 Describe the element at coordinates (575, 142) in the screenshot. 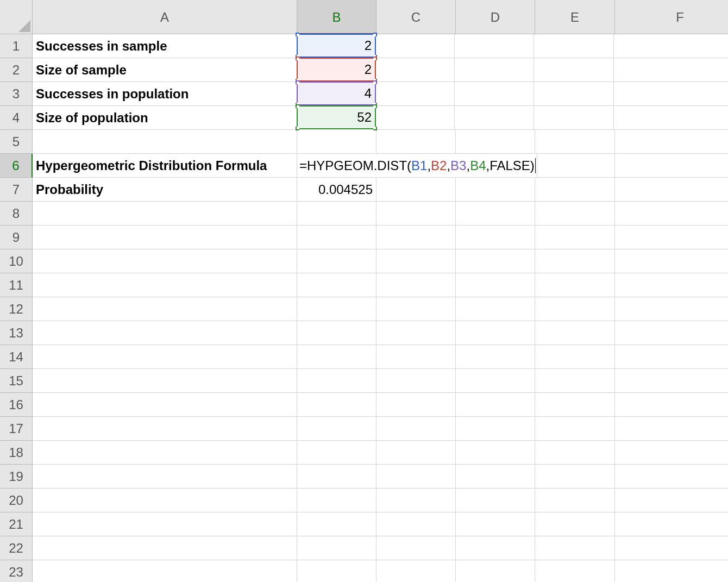

I see `cell-E5` at that location.